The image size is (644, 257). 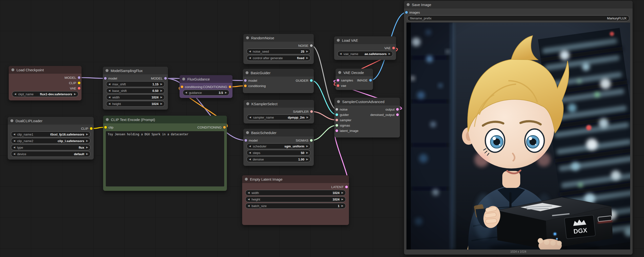 I want to click on node-load-checkpoint: Load CheckpointMODELCLIPVAE◀ckpt_nameflu…, so click(x=45, y=83).